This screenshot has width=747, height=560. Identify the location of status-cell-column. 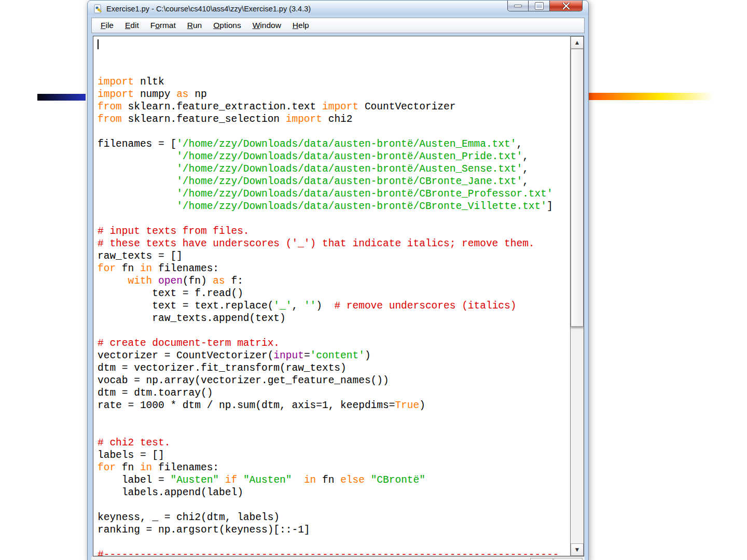
(568, 559).